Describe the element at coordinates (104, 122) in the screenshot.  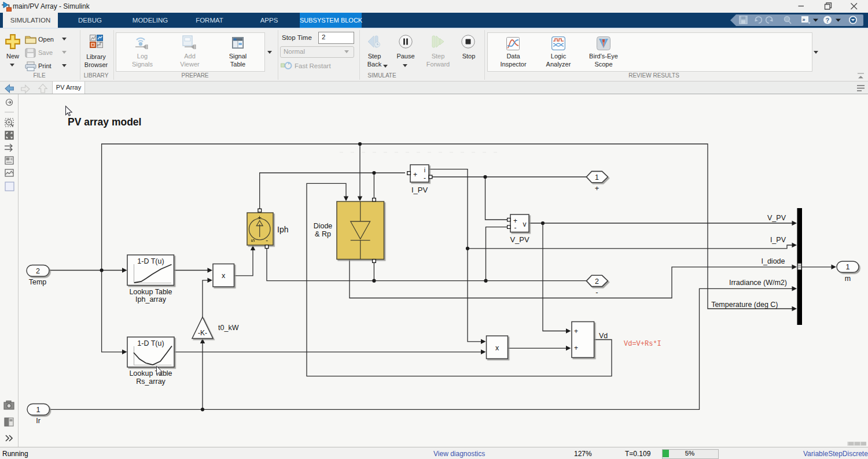
I see `svg-text: PV array model` at that location.